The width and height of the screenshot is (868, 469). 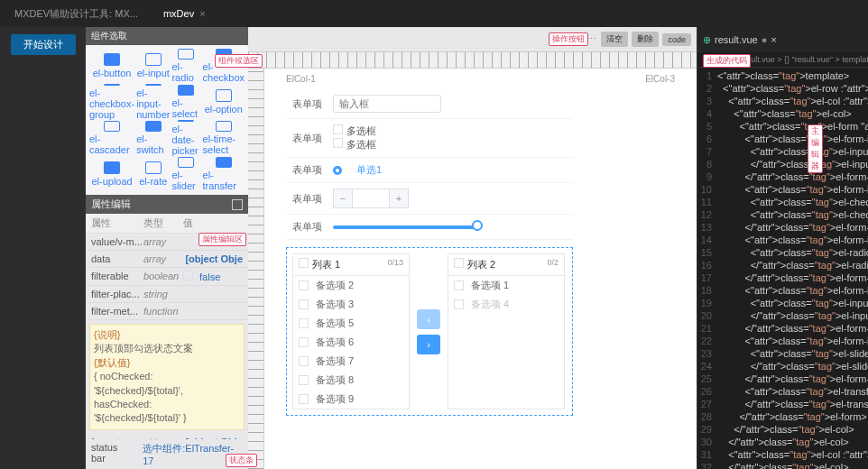 What do you see at coordinates (112, 102) in the screenshot?
I see `component-el-checkbox-group: el-checkbox-group` at bounding box center [112, 102].